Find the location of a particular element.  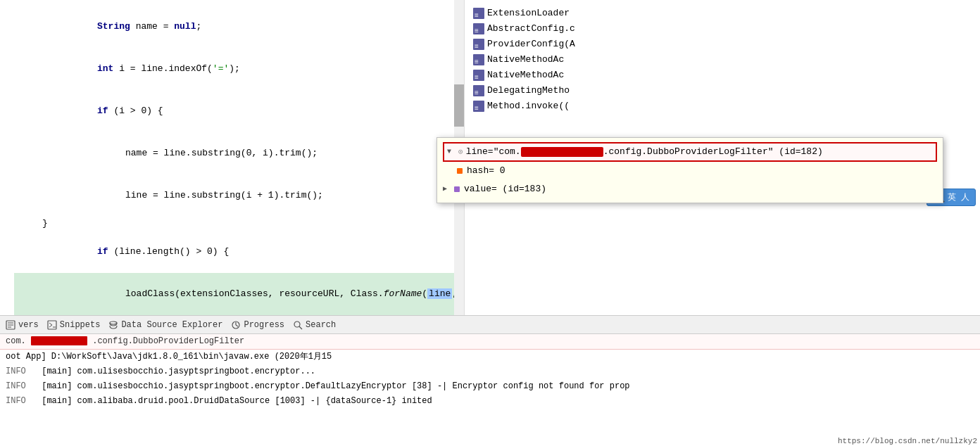

toolbar-datasource-label: Data Source Explorer is located at coordinates (172, 325).